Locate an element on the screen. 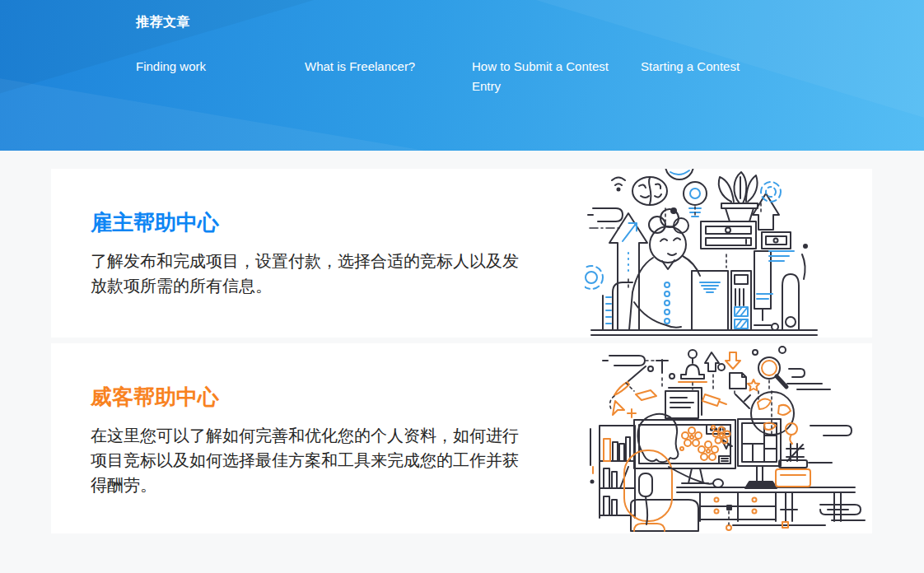 This screenshot has height=573, width=924. page-icon is located at coordinates (738, 380).